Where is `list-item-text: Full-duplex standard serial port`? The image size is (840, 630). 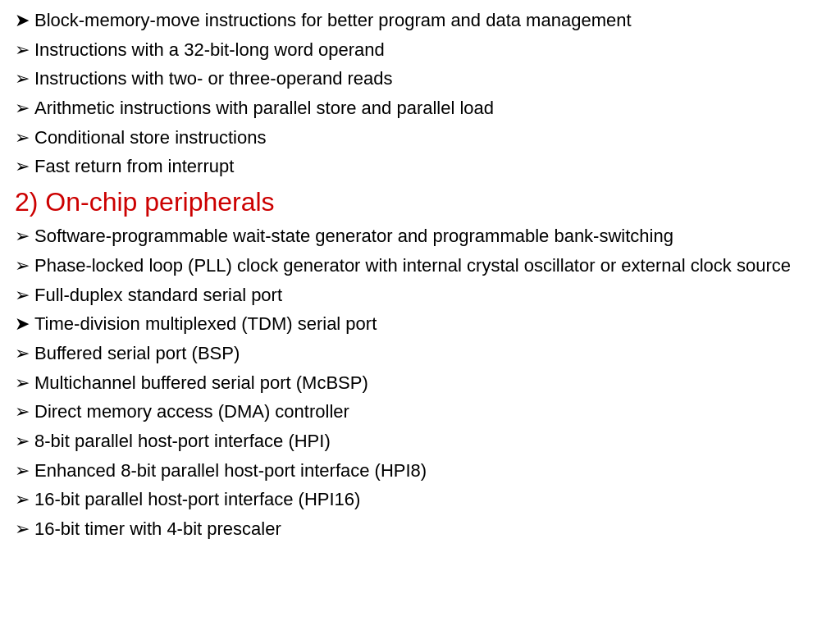
list-item-text: Full-duplex standard serial port is located at coordinates (430, 295).